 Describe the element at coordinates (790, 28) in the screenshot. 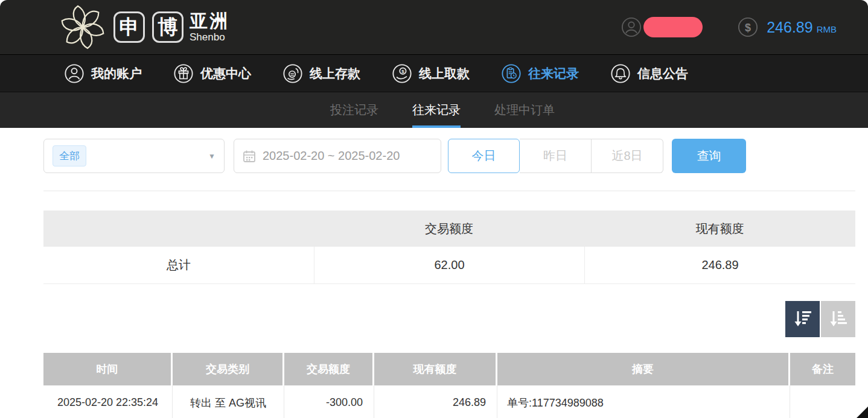

I see `balance-amount: 246.89` at that location.